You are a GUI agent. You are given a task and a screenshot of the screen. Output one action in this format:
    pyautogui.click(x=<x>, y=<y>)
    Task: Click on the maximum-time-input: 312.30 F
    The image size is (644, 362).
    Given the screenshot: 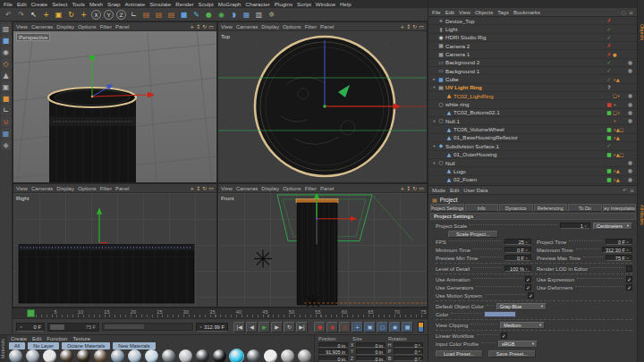 What is the action you would take?
    pyautogui.click(x=617, y=250)
    